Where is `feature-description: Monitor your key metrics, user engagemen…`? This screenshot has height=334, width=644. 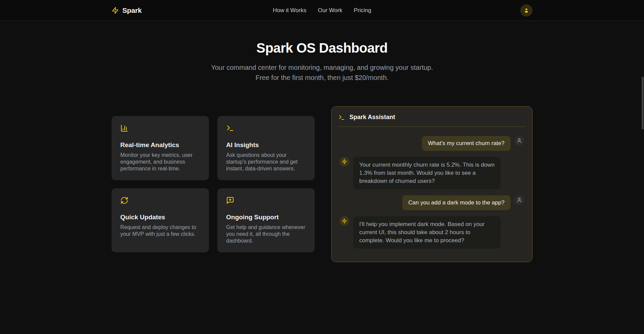 feature-description: Monitor your key metrics, user engagemen… is located at coordinates (160, 162).